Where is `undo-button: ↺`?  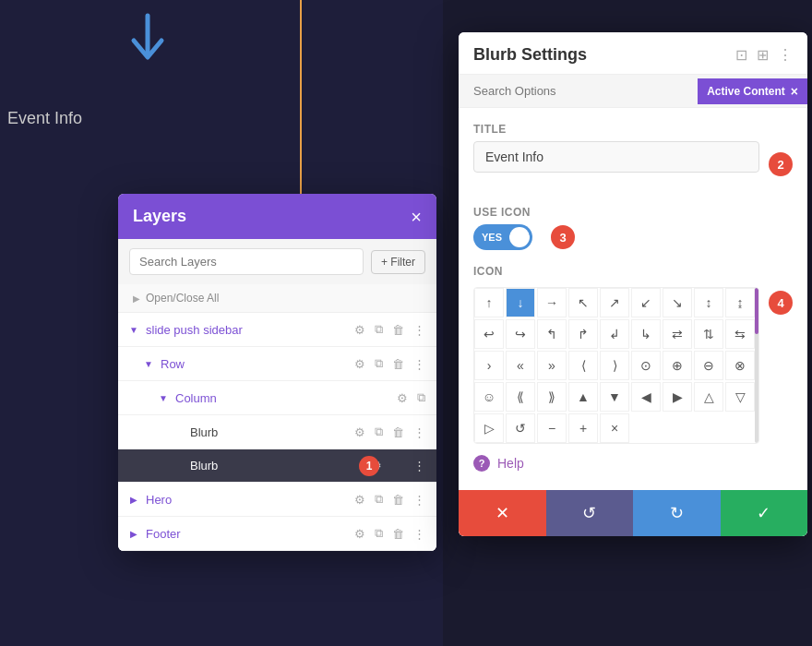
undo-button: ↺ is located at coordinates (591, 513).